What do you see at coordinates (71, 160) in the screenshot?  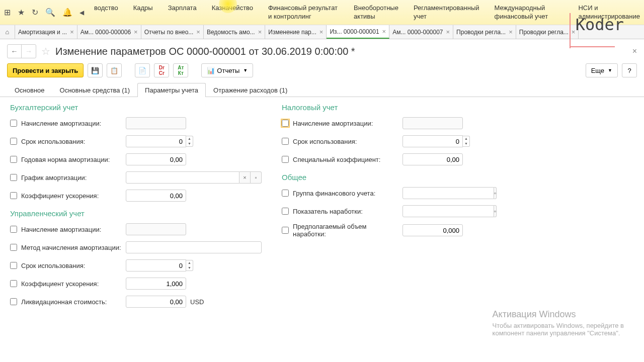 I see `field-label: Годовая норма амортизации:` at bounding box center [71, 160].